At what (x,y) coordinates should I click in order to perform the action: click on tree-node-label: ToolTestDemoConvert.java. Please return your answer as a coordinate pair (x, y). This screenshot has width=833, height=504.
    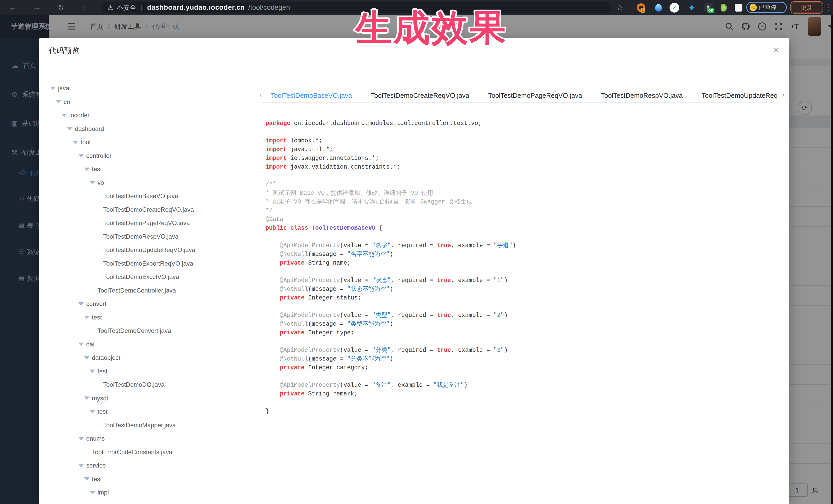
    Looking at the image, I should click on (134, 331).